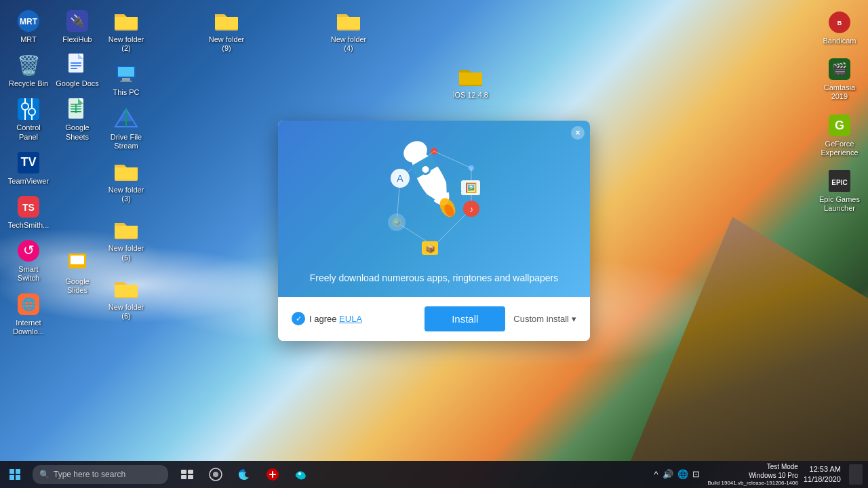 The image size is (868, 488). I want to click on svg-text: EPIC, so click(840, 183).